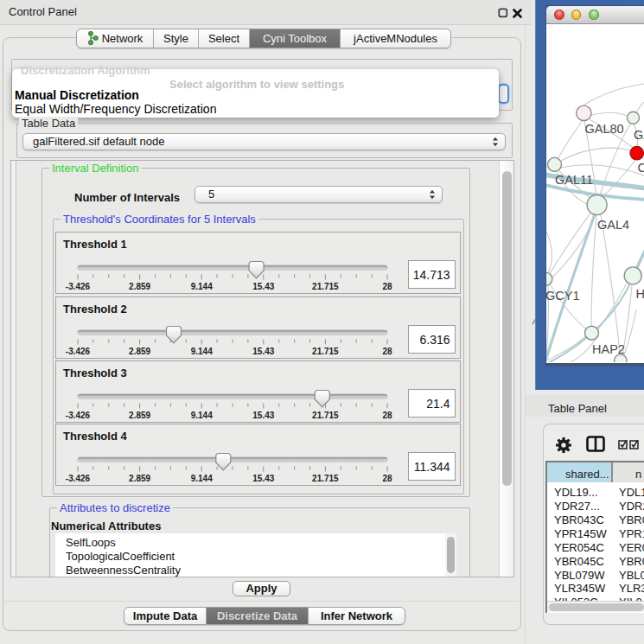  What do you see at coordinates (614, 225) in the screenshot?
I see `svg-text: GAL4` at bounding box center [614, 225].